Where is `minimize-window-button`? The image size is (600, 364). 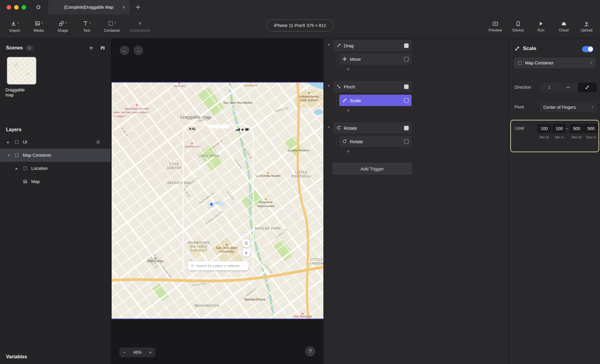 minimize-window-button is located at coordinates (16, 7).